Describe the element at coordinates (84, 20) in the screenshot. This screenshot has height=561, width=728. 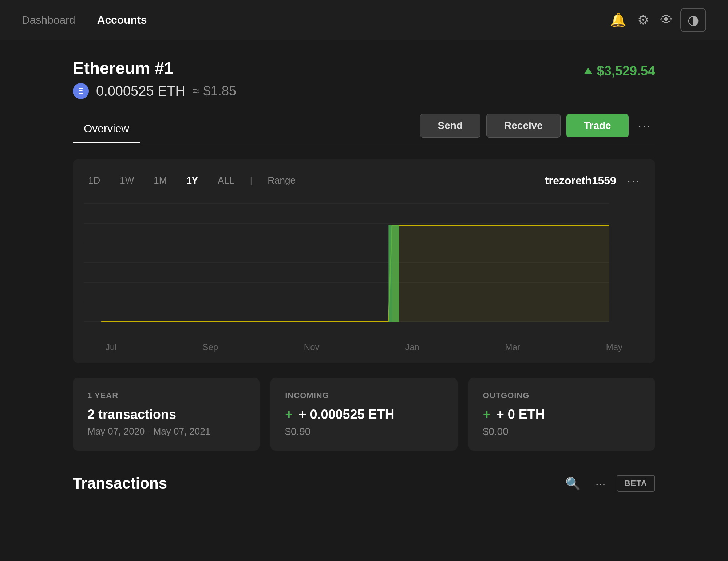
I see `nav-links: Dashboard Accounts` at that location.